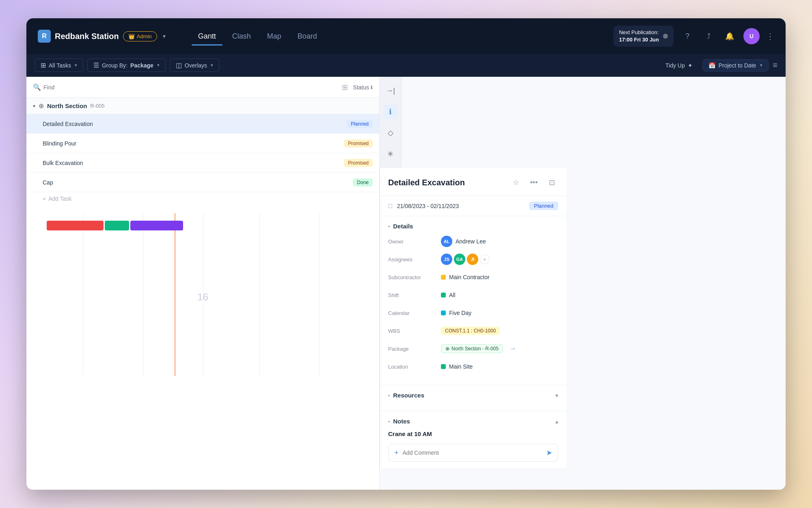  Describe the element at coordinates (140, 37) in the screenshot. I see `admin-badge: 👑 Admin` at that location.